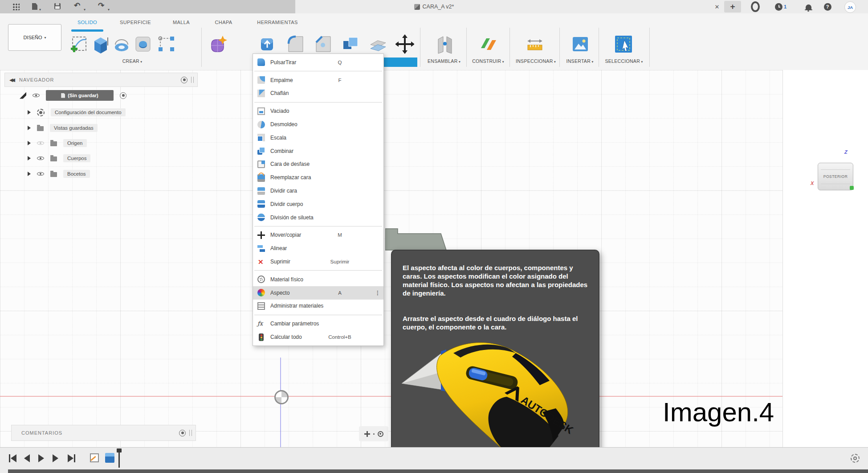 The height and width of the screenshot is (473, 868). What do you see at coordinates (850, 7) in the screenshot?
I see `avatar: JA` at bounding box center [850, 7].